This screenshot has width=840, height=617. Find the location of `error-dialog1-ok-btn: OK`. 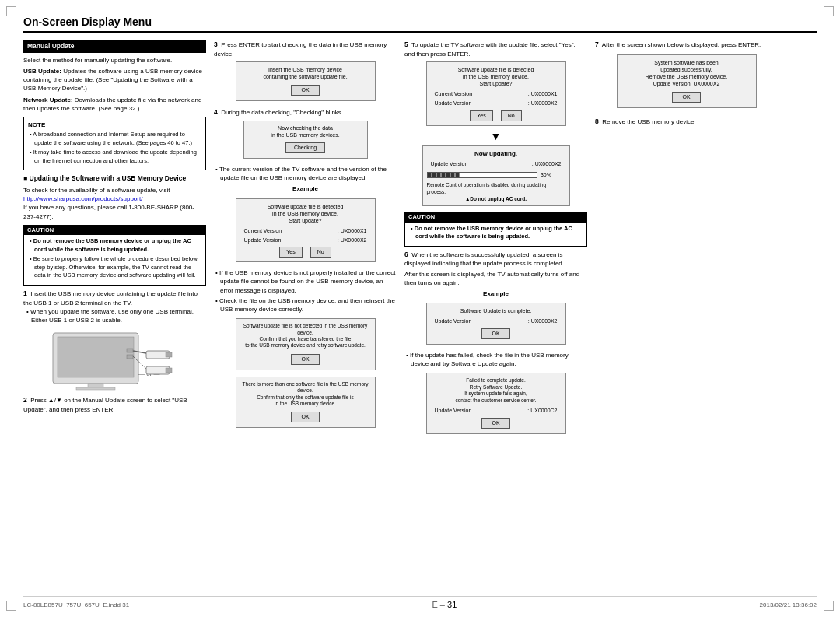

error-dialog1-ok-btn: OK is located at coordinates (305, 359).